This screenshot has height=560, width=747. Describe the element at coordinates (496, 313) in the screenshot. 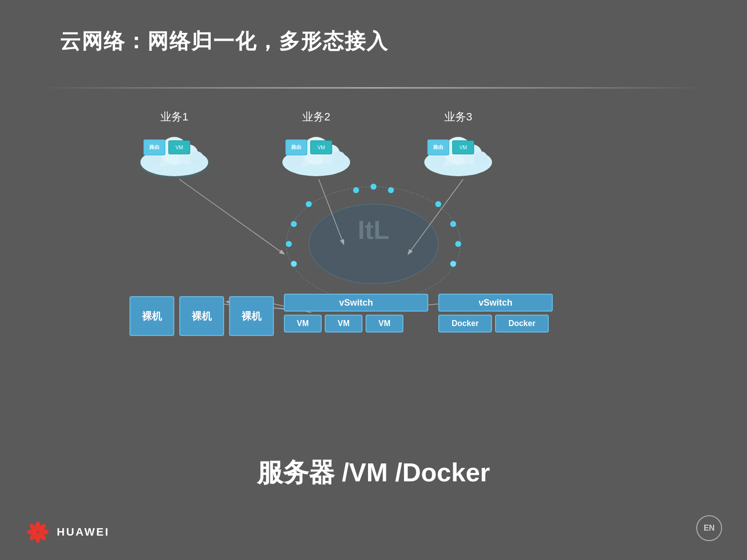

I see `vswitch-group-2: vSwitch Docker Docker` at that location.